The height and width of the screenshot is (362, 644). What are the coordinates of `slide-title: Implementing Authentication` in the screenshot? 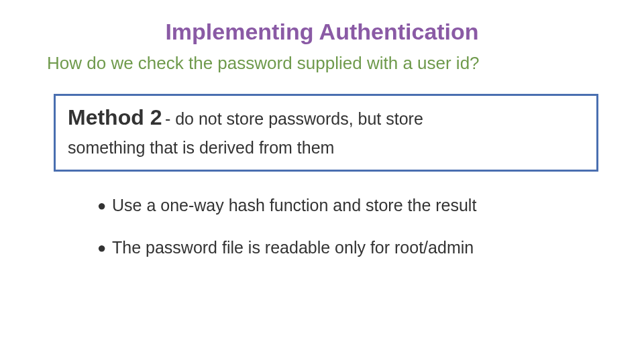 It's located at (322, 23).